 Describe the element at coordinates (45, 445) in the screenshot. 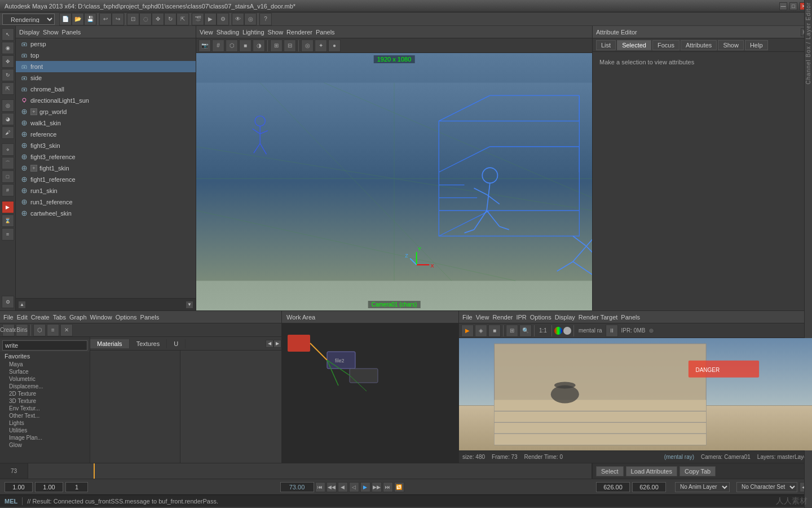

I see `hs-sidebar-item-Glow: Glow` at that location.